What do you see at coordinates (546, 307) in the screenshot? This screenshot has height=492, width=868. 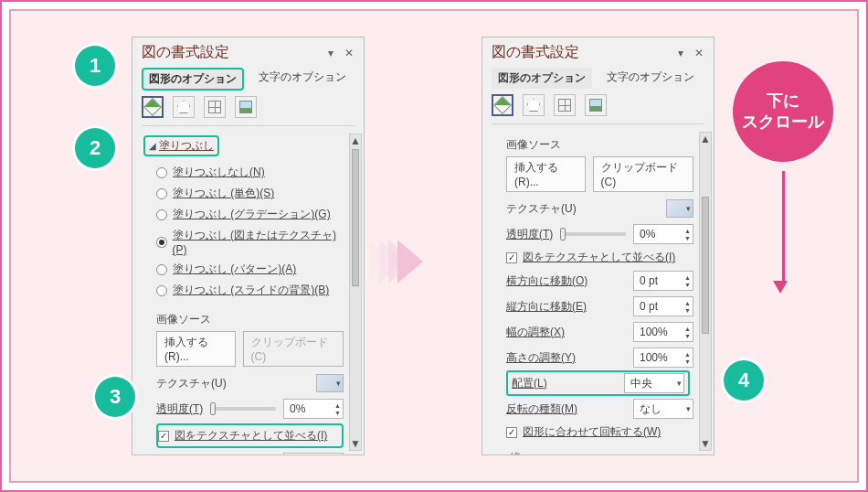 I see `offset-y-label: 縦方向に移動(E)` at bounding box center [546, 307].